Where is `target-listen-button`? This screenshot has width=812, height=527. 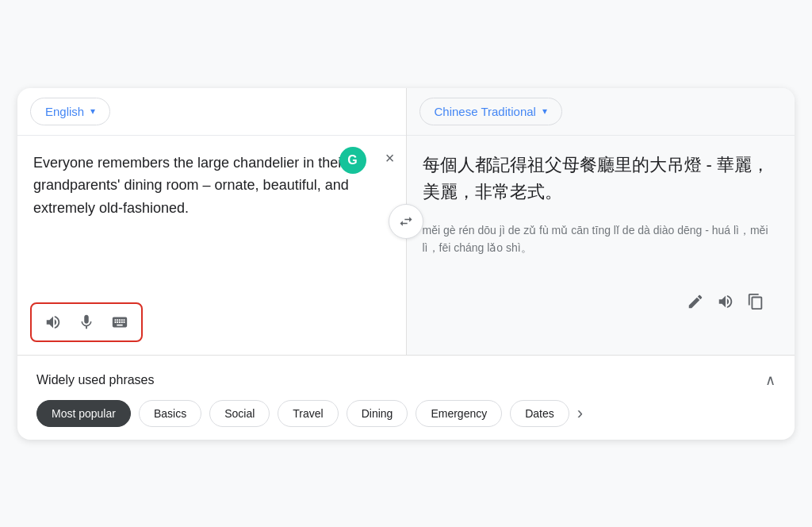
target-listen-button is located at coordinates (726, 302).